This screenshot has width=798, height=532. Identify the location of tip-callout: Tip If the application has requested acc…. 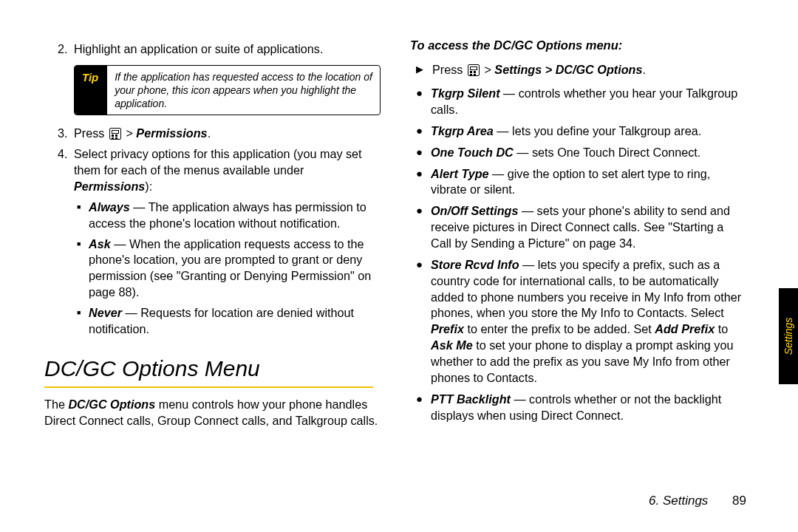
(228, 90).